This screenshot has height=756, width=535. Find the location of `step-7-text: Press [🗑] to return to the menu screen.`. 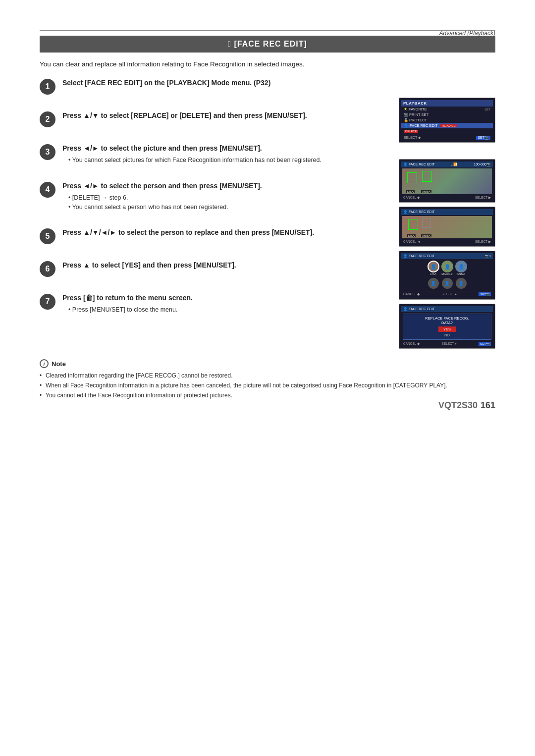

step-7-text: Press [🗑] to return to the menu screen. is located at coordinates (226, 298).